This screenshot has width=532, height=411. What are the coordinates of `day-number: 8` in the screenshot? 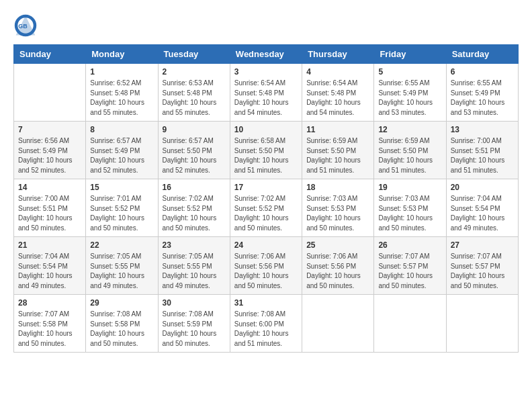 It's located at (122, 130).